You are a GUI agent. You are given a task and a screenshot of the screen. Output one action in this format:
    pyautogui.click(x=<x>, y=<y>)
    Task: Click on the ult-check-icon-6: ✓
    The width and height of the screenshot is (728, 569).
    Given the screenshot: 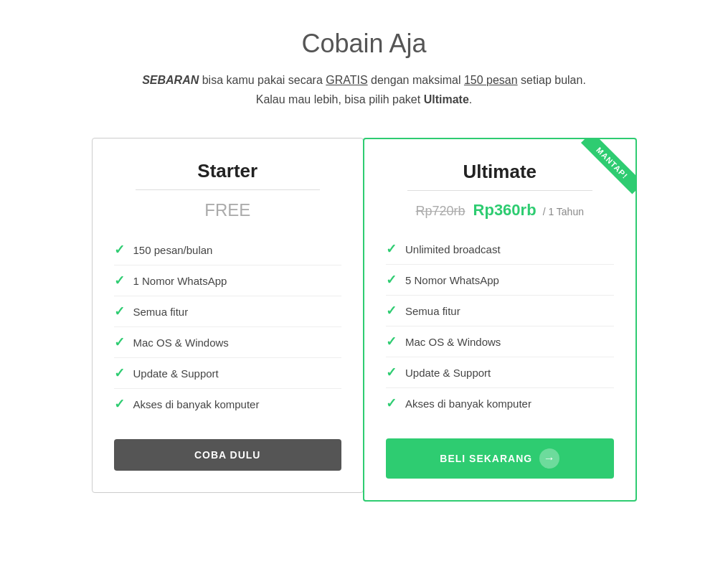 What is the action you would take?
    pyautogui.click(x=392, y=403)
    